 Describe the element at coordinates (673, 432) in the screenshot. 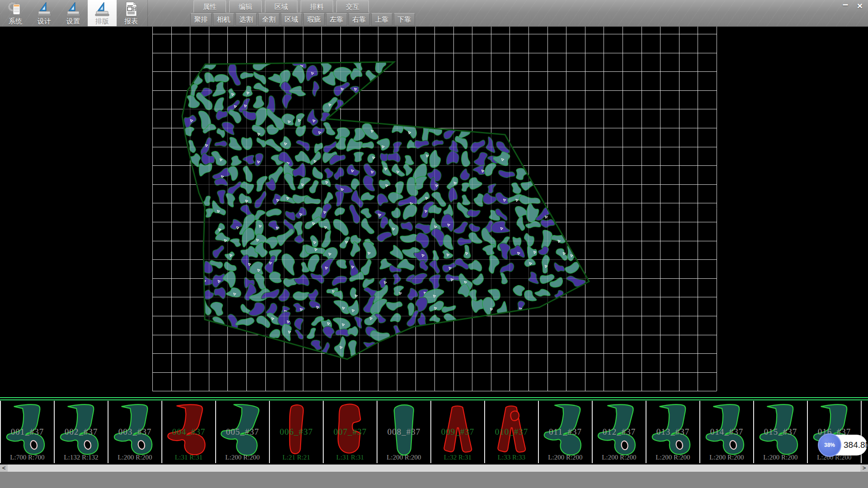

I see `filmstrip-item-13: 013_#37L:200 R:200` at that location.